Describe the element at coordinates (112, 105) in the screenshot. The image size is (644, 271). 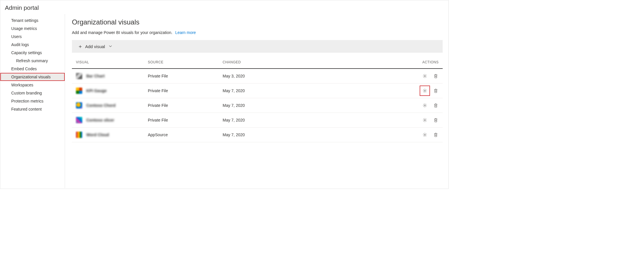
I see `visual-cell: Contoso Chord` at that location.